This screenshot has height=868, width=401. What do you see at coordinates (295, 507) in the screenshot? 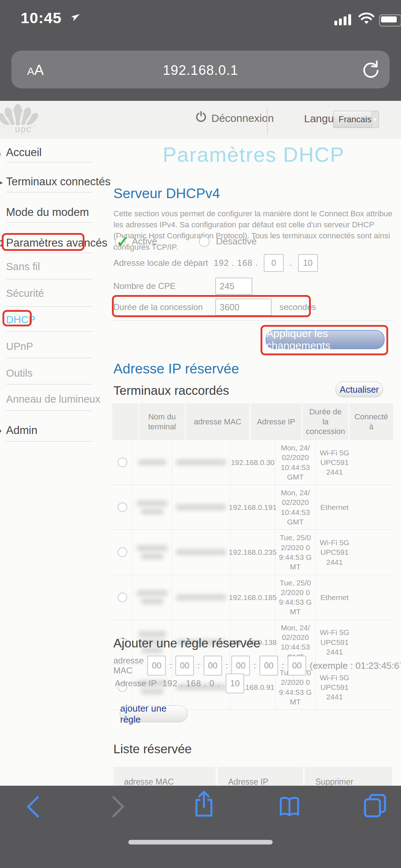
I see `device-lease: Mon, 24/02/2020 10:44:53 GMT` at bounding box center [295, 507].